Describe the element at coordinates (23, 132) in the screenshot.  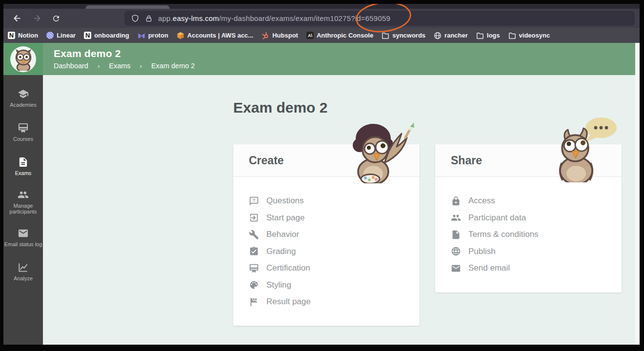
I see `sidebar-item-courses: Courses` at that location.